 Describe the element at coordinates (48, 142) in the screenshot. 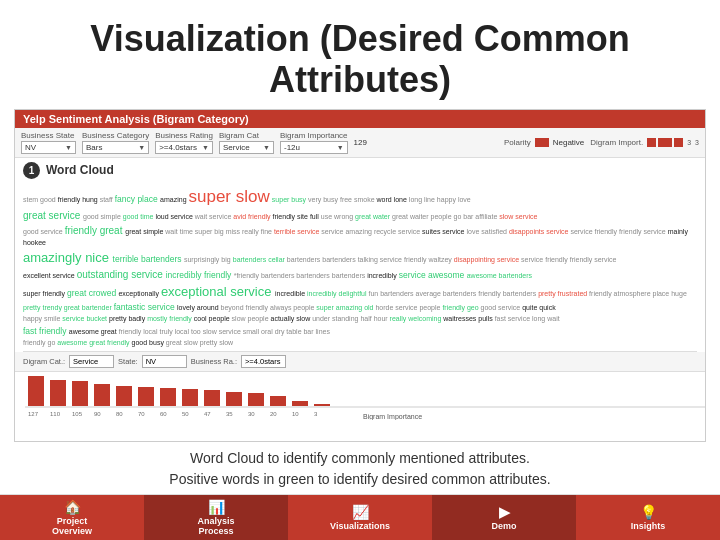

I see `state-filter-group: Business State NV ▼` at that location.